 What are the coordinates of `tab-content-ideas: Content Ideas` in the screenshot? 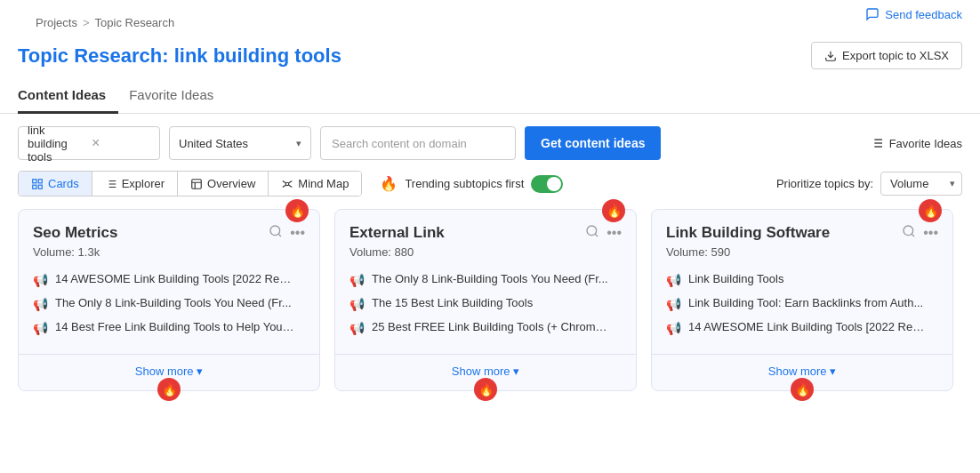 It's located at (68, 96).